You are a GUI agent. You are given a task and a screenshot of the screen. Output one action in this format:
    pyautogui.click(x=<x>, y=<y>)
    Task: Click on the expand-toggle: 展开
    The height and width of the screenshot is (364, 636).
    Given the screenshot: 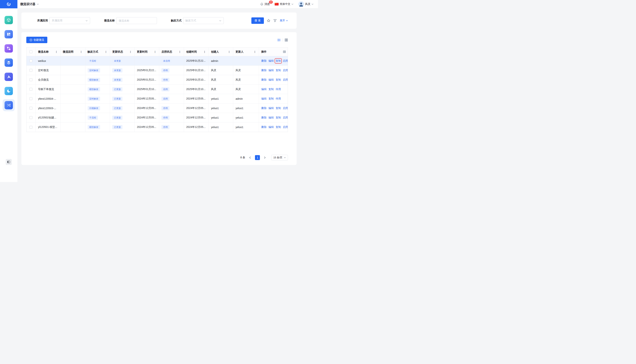 What is the action you would take?
    pyautogui.click(x=284, y=20)
    